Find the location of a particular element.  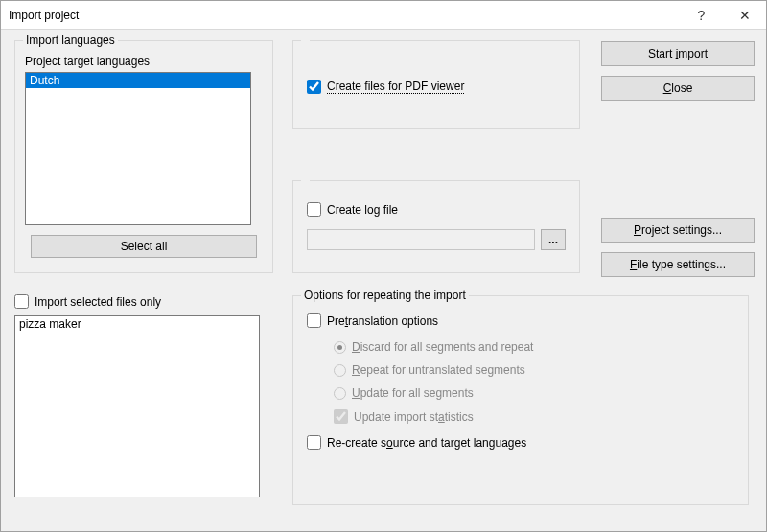

start-import-button: Start import is located at coordinates (678, 54).